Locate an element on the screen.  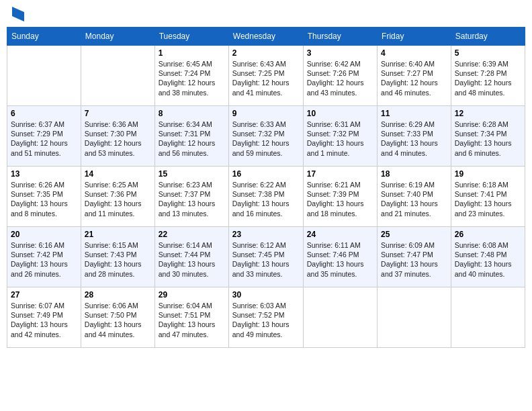
day-number: 14 is located at coordinates (118, 174).